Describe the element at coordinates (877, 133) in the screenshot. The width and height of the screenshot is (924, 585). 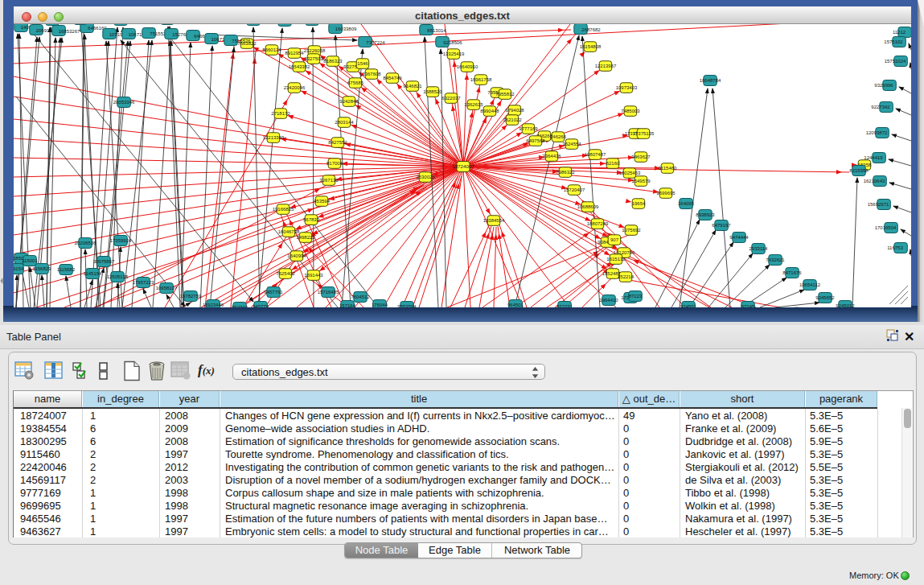
I see `svg-text: 12093872` at that location.